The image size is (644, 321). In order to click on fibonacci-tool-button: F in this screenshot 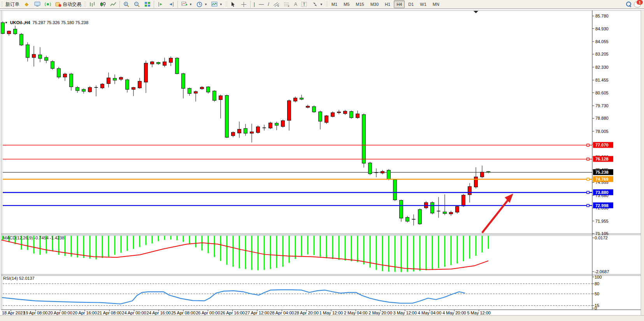, I will do `click(287, 4)`.